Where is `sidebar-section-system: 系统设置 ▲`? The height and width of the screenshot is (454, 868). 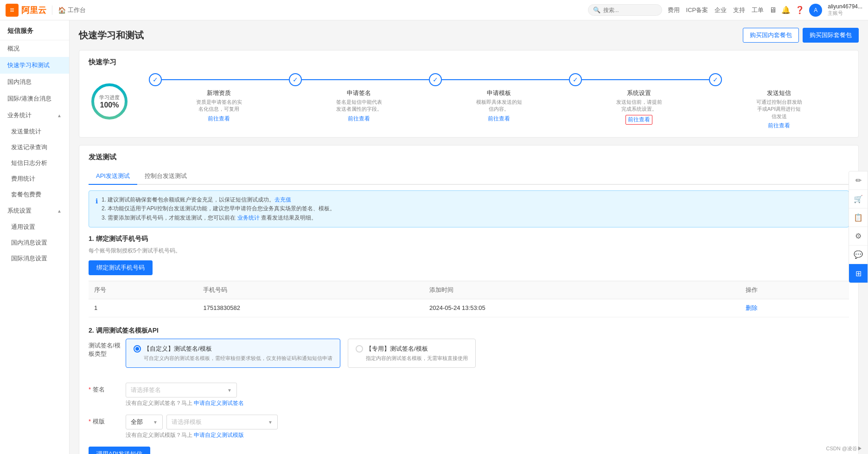 sidebar-section-system: 系统设置 ▲ is located at coordinates (34, 211).